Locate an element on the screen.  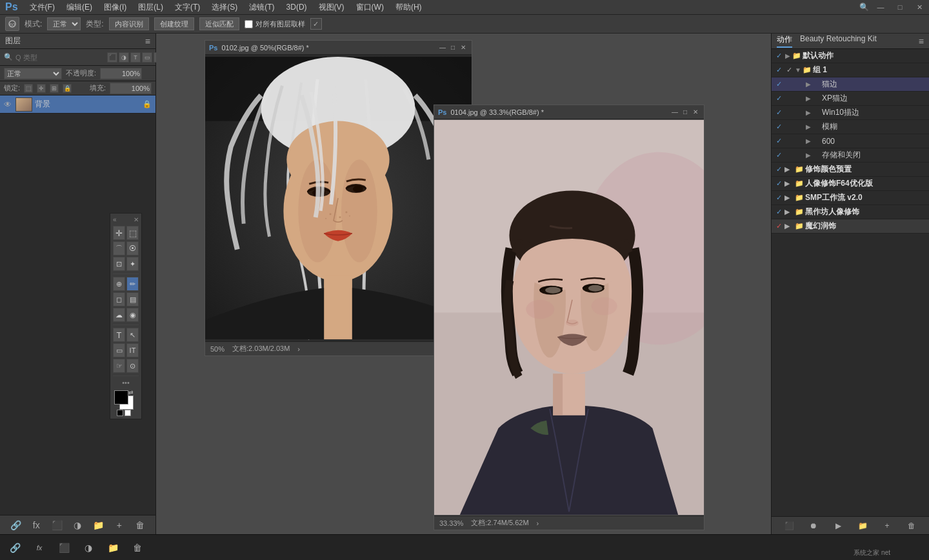
sample-all-layers-checkbox is located at coordinates (249, 25).